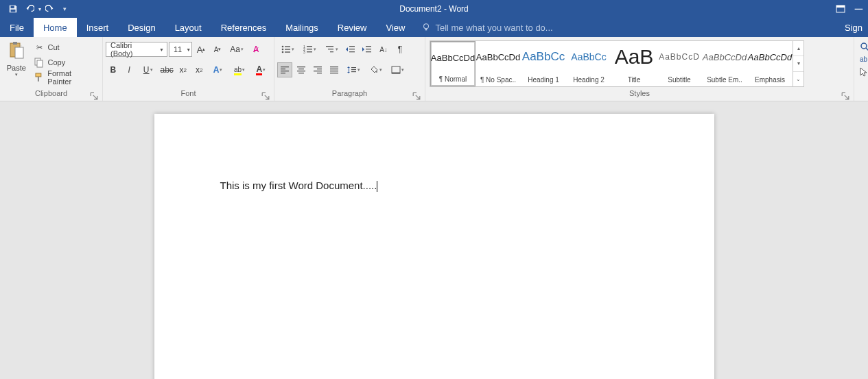 This screenshot has height=379, width=868. What do you see at coordinates (97, 27) in the screenshot?
I see `tab-insert: Insert` at bounding box center [97, 27].